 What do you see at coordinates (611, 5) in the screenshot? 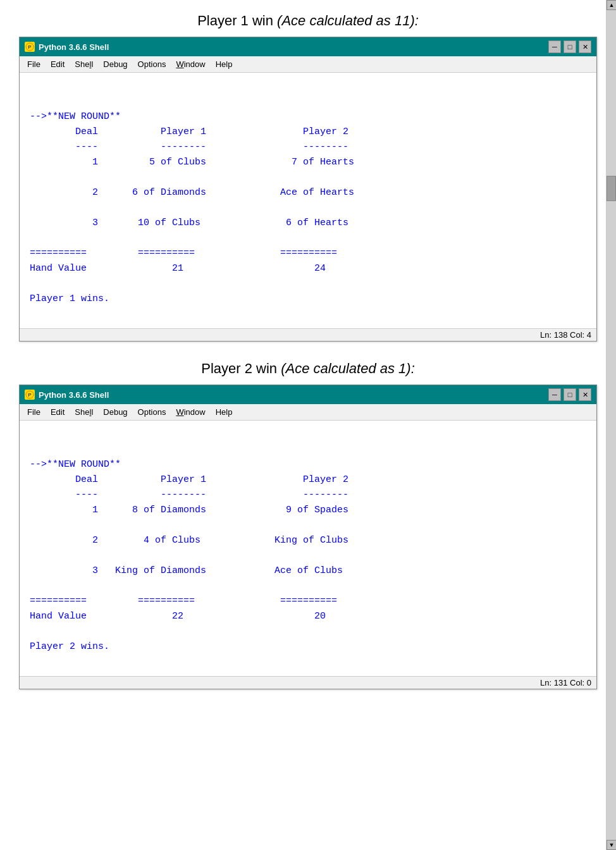
I see `scroll-up-2: ▲` at bounding box center [611, 5].